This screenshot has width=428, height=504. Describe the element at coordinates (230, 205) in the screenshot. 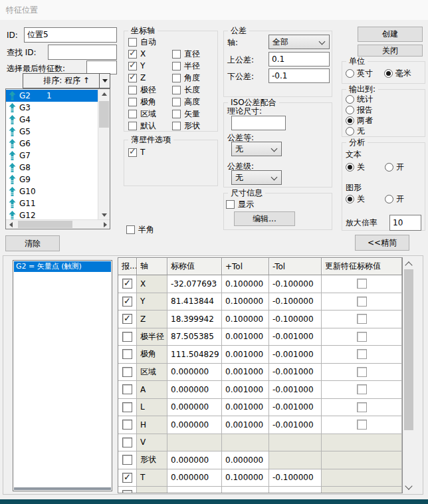

I see `show-checkbox` at that location.